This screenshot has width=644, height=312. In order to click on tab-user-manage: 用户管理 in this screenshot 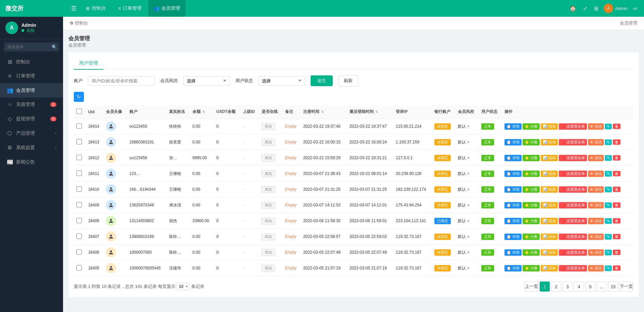, I will do `click(89, 64)`.